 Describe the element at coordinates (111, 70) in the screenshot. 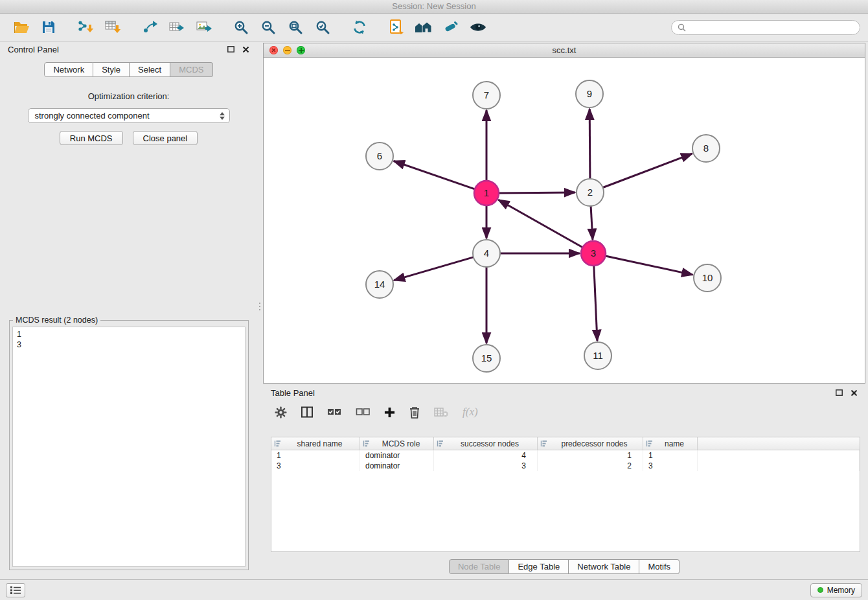

I see `tab-style: Style` at that location.